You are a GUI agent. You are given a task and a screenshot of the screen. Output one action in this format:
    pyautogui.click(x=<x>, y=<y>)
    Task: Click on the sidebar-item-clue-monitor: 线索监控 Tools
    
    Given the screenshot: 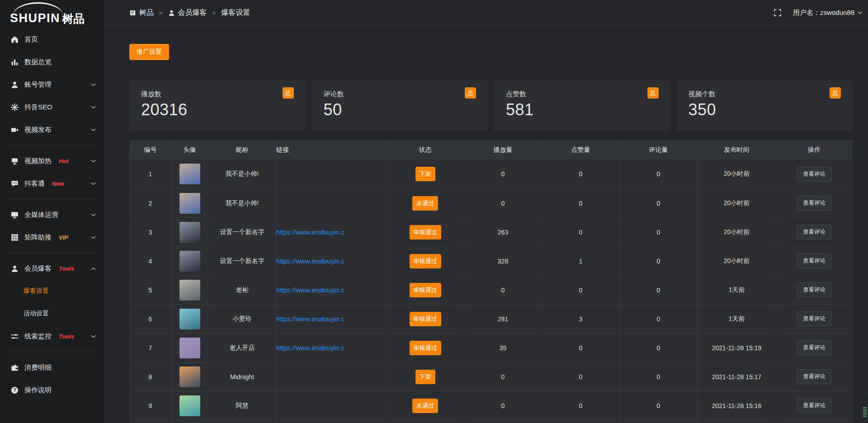 What is the action you would take?
    pyautogui.click(x=52, y=336)
    